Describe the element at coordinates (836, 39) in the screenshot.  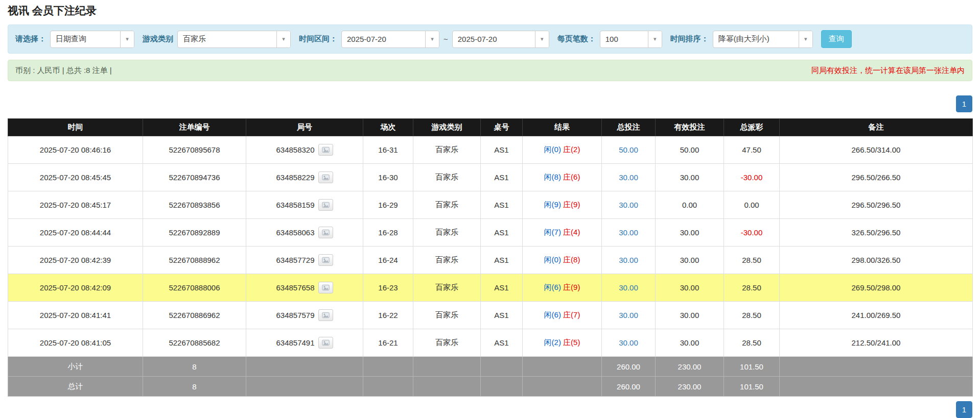
I see `search-button: 查询` at that location.